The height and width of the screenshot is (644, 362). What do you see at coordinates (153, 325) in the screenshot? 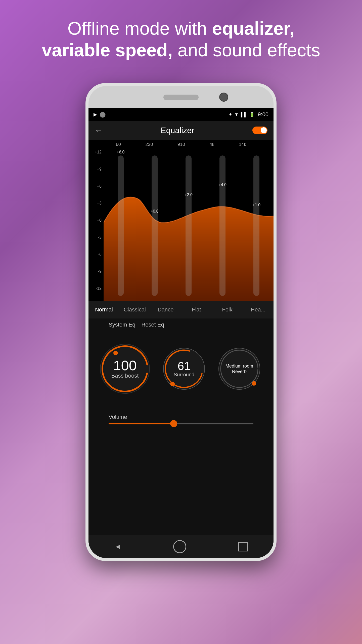
I see `reset-eq-button: Reset Eq` at bounding box center [153, 325].